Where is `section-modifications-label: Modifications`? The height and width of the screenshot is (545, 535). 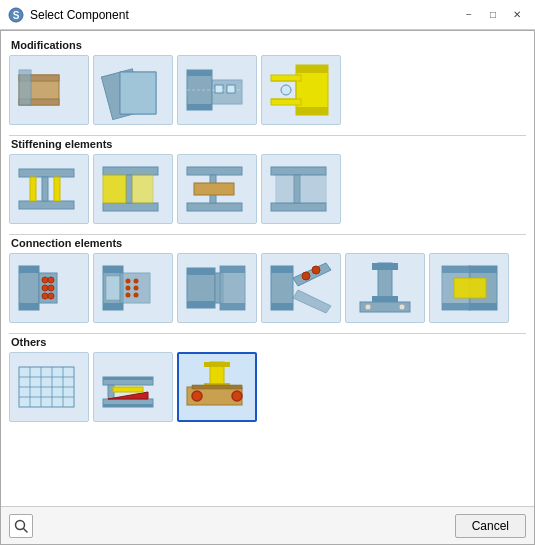
section-modifications-label: Modifications is located at coordinates (268, 45).